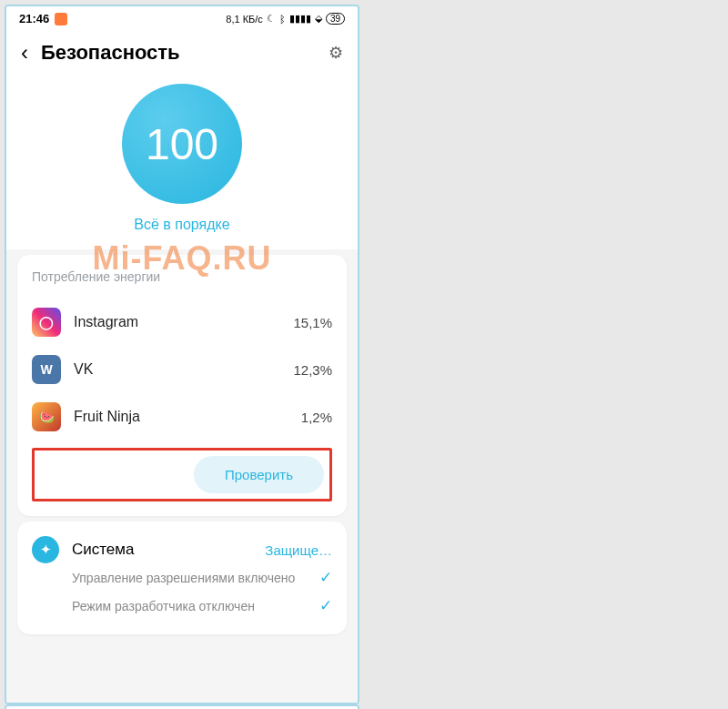 This screenshot has height=709, width=728. What do you see at coordinates (182, 706) in the screenshot?
I see `screenshot-right: 21:46 4,9 КБ/с ☾ ᛒ ▮▮▮▮ ⬙ 39 ‹ Потреблен…` at bounding box center [182, 706].